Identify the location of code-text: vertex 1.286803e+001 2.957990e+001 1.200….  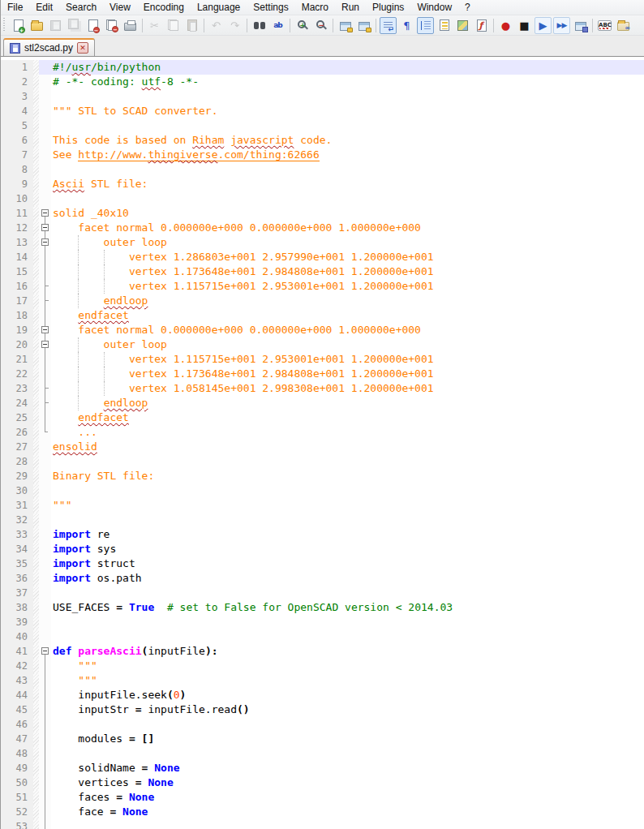
(347, 257).